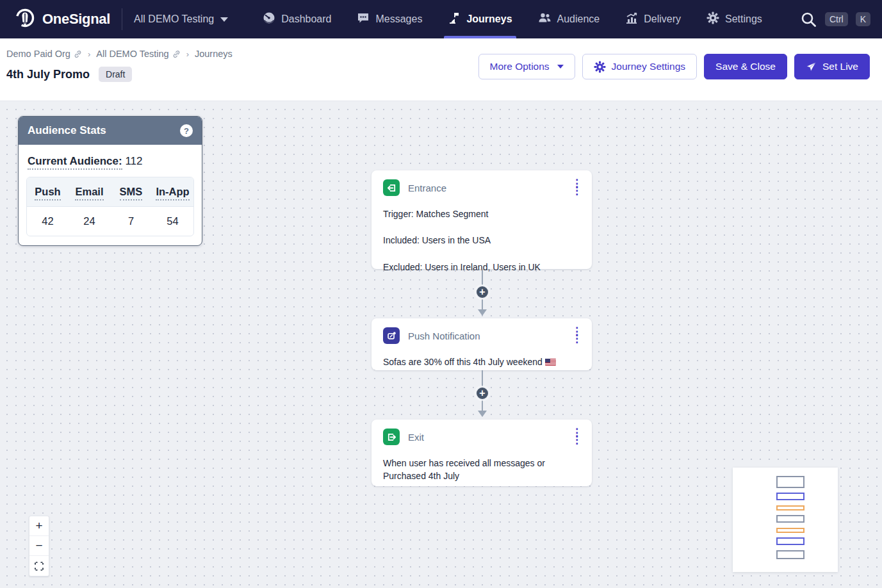 This screenshot has width=882, height=588. Describe the element at coordinates (674, 67) in the screenshot. I see `header-actions: More Options Journey Settings S` at that location.